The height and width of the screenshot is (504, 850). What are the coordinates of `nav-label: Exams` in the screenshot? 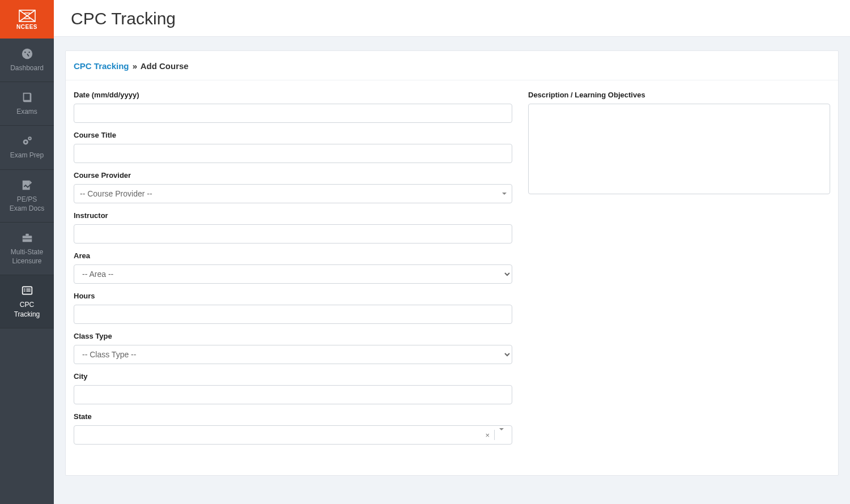 It's located at (27, 112).